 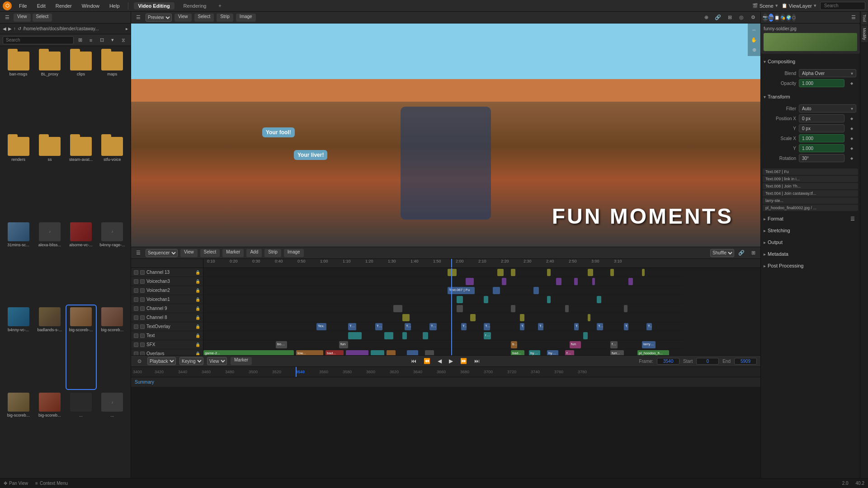 I want to click on list-item: larry-ste..., so click(x=810, y=201).